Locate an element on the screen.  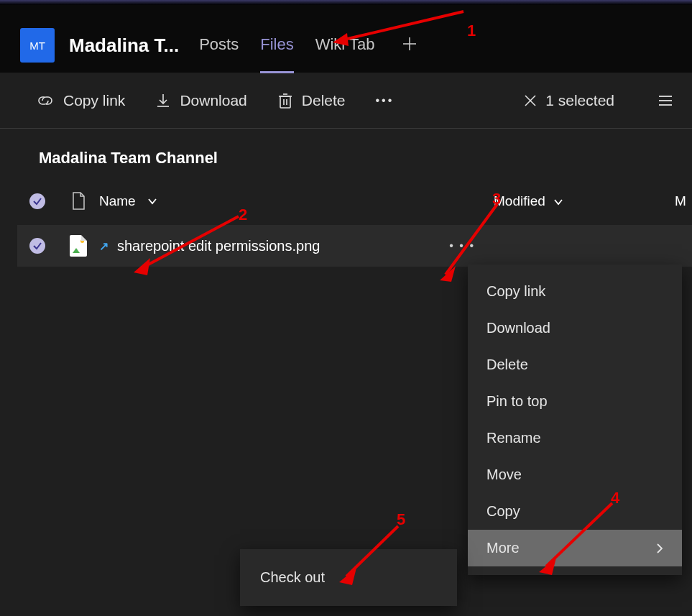
more-submenu: Check out is located at coordinates (349, 578).